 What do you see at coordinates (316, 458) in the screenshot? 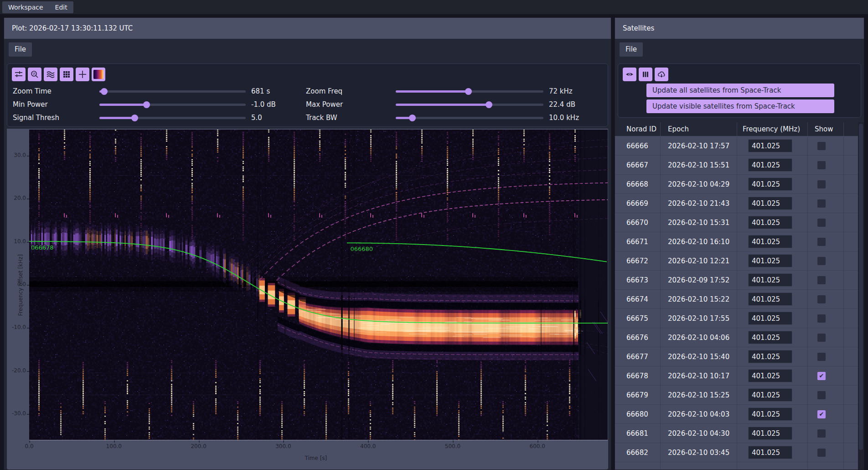
I see `x-axis-label: Time [s]` at bounding box center [316, 458].